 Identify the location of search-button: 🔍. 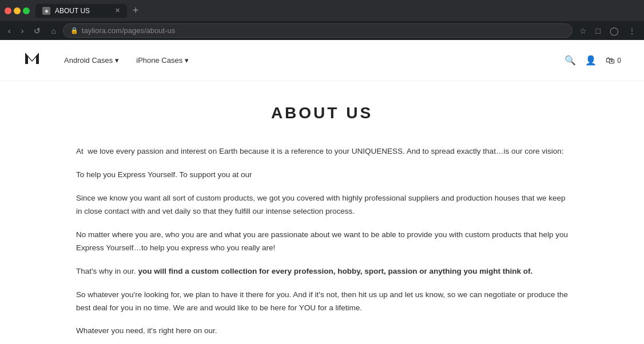
(570, 61).